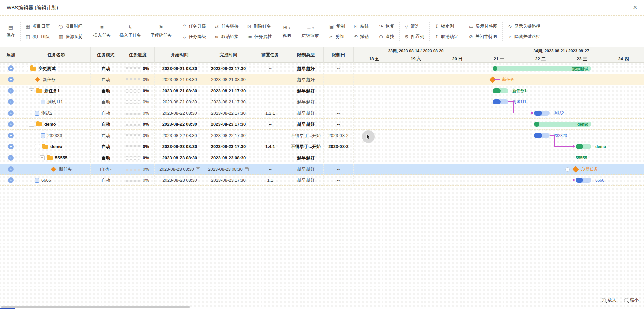 This screenshot has height=309, width=644. Describe the element at coordinates (337, 26) in the screenshot. I see `copy-button: ▣复制` at that location.